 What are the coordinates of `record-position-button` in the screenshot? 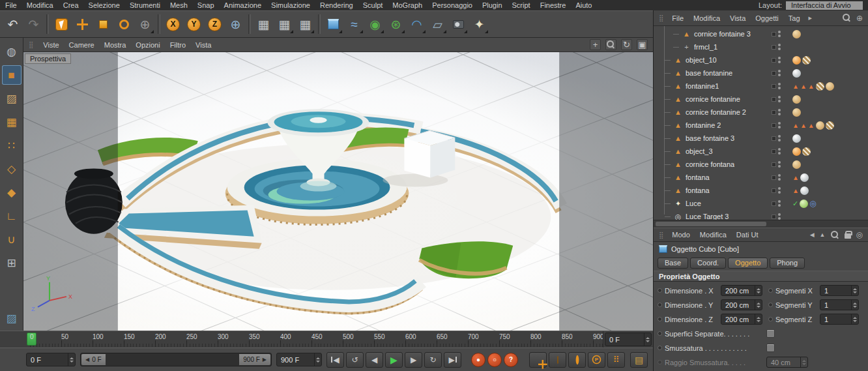 It's located at (538, 360).